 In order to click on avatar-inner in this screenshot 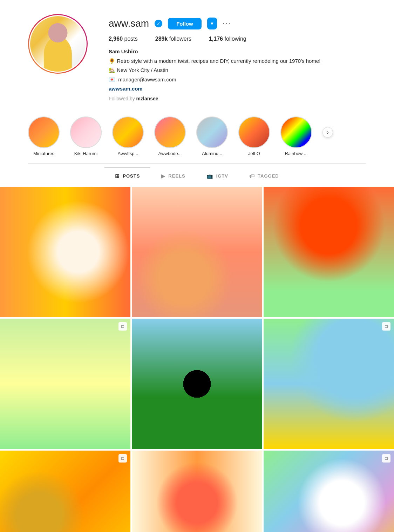, I will do `click(58, 44)`.